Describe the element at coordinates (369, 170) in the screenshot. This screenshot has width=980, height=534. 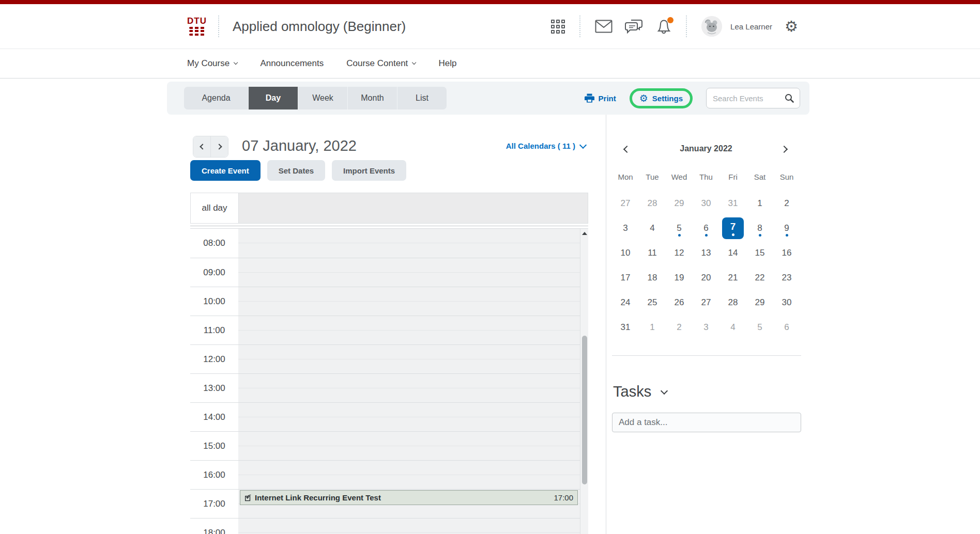
I see `import-events-button: Import Events` at that location.